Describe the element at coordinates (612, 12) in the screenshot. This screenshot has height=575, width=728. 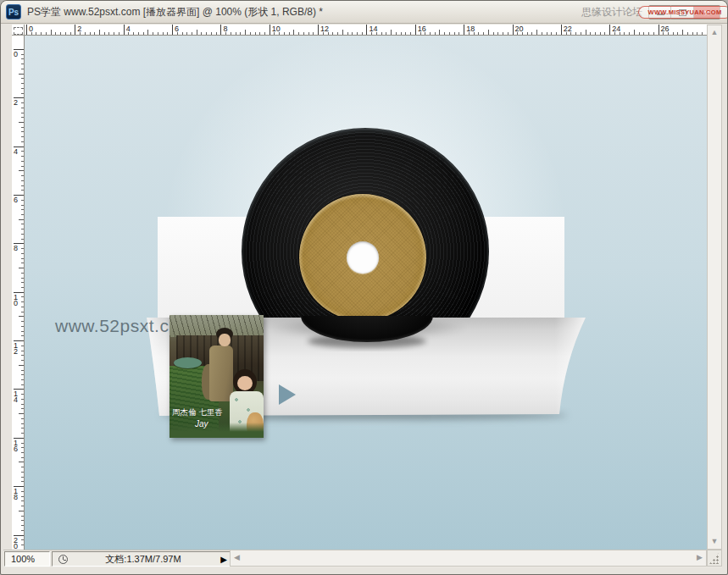
I see `forum-watermark-text: 思缘设计论坛` at that location.